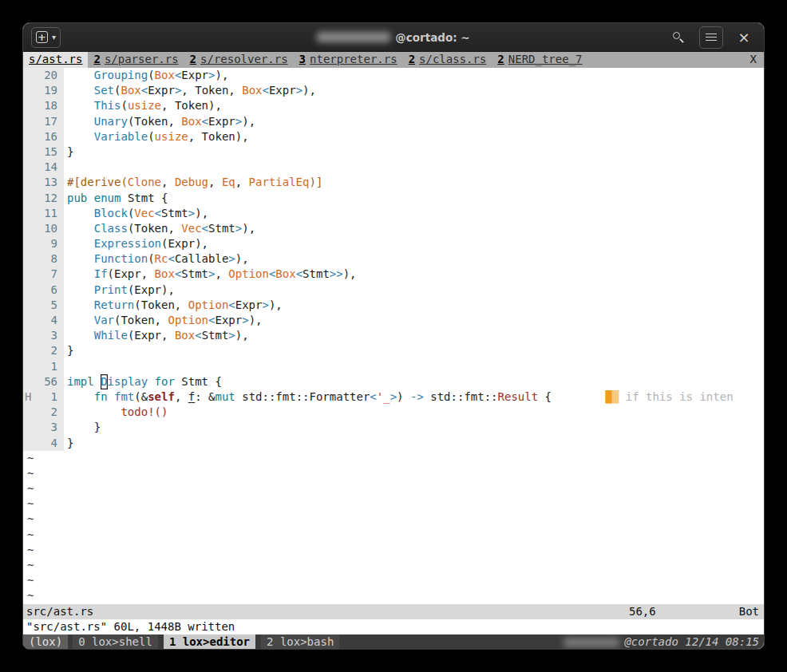 Image resolution: width=787 pixels, height=672 pixels. Describe the element at coordinates (394, 228) in the screenshot. I see `code-line: 10 Class(Token, Vec<Stmt>),` at that location.